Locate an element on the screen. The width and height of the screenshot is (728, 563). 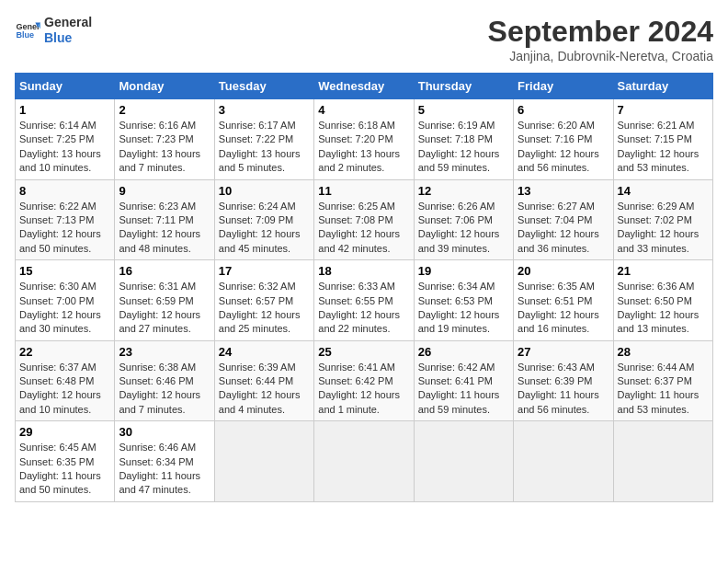
day-number: 6 is located at coordinates (563, 110).